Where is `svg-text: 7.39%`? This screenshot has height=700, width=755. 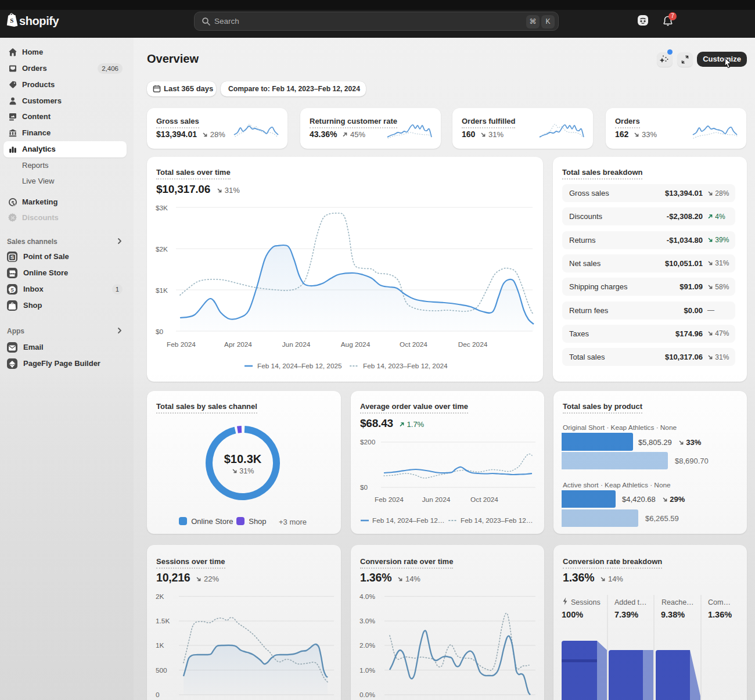 svg-text: 7.39% is located at coordinates (626, 615).